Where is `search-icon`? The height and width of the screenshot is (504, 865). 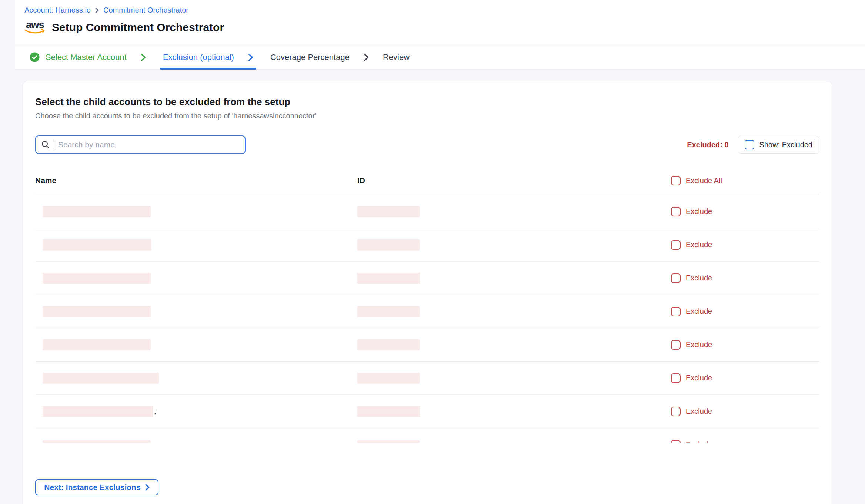
search-icon is located at coordinates (46, 145).